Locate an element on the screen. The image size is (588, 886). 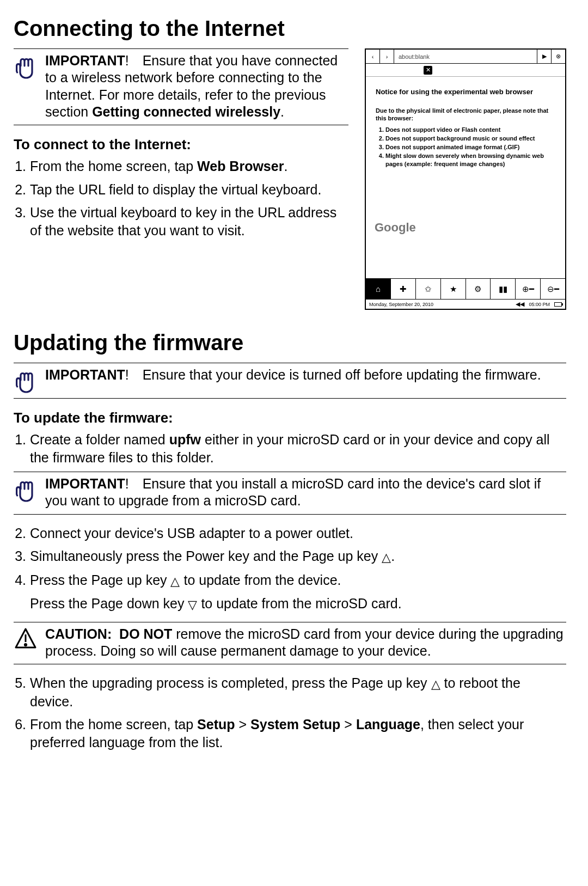
firmware-important-1-text: IMPORTANT! Ensure that your device is tu… is located at coordinates (306, 380).